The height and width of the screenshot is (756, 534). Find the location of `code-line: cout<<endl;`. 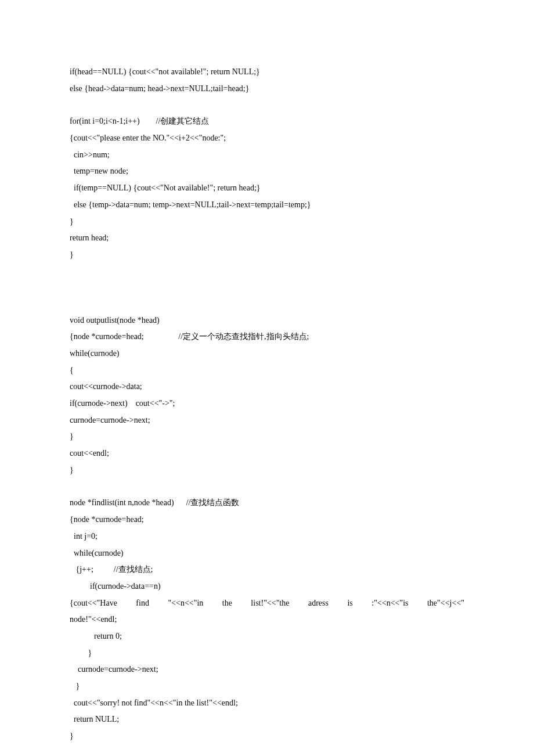

code-line: cout<<endl; is located at coordinates (267, 454).